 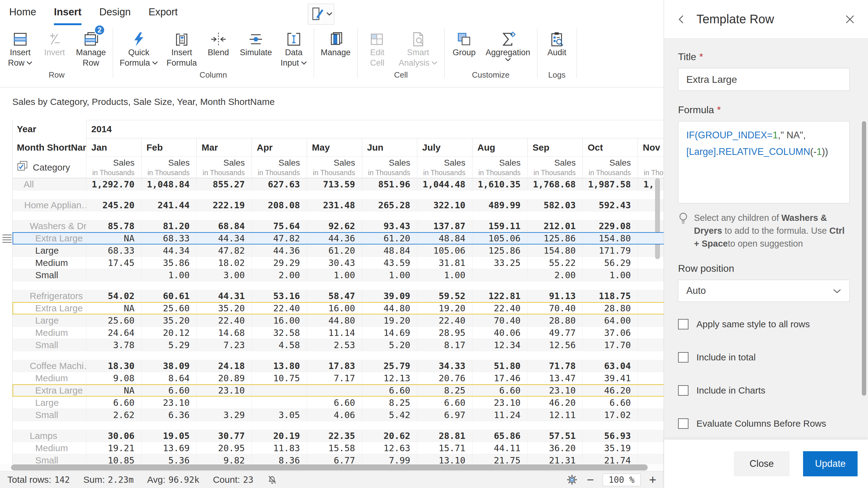 What do you see at coordinates (555, 184) in the screenshot?
I see `value-cell: 1,768.68` at bounding box center [555, 184].